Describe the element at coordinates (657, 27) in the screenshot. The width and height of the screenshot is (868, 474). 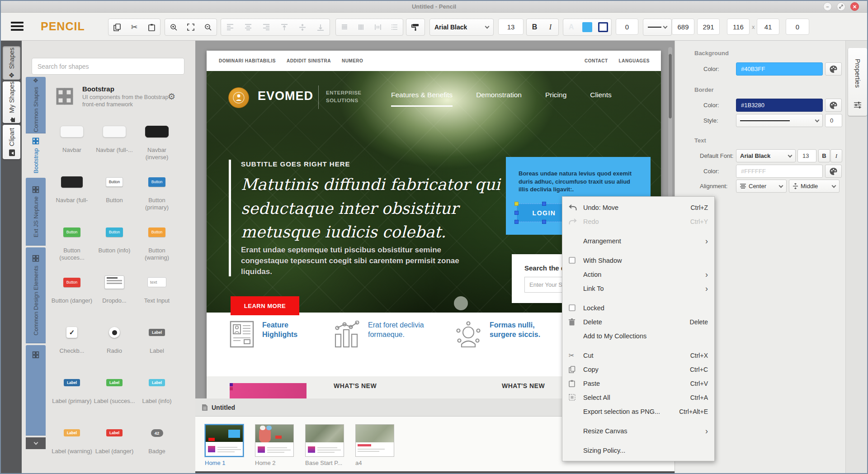
I see `line-style-select` at that location.